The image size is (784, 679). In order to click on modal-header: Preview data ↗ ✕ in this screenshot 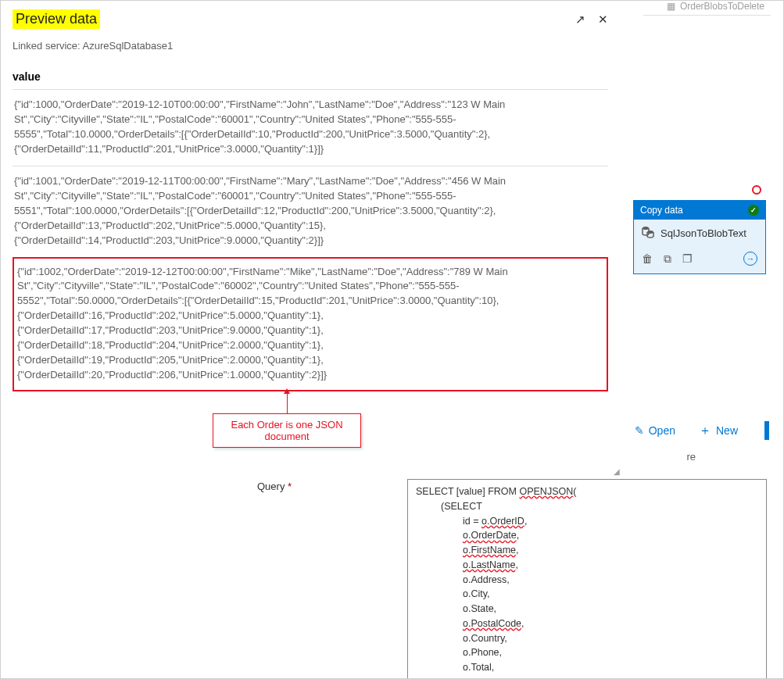, I will do `click(310, 19)`.